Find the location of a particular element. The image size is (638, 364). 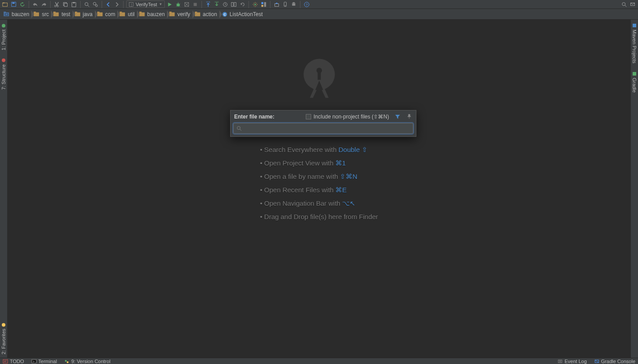

copy-icon is located at coordinates (65, 4).